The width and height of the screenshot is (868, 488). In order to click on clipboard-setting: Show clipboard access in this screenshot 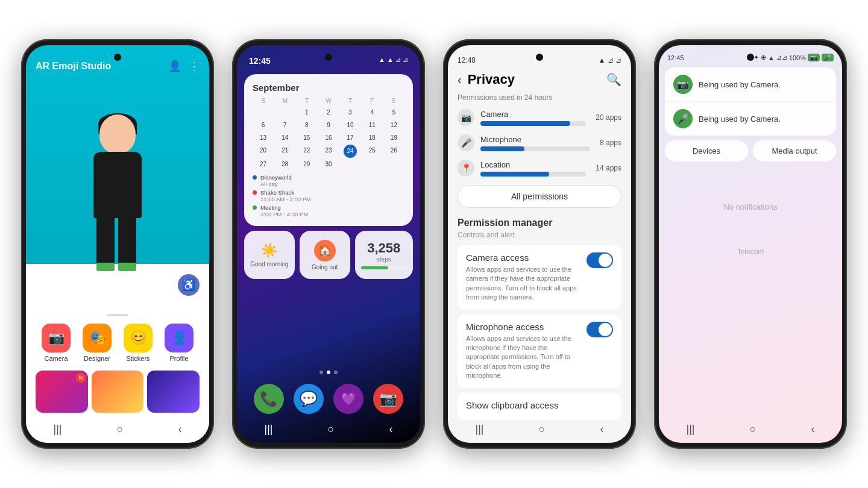, I will do `click(539, 406)`.